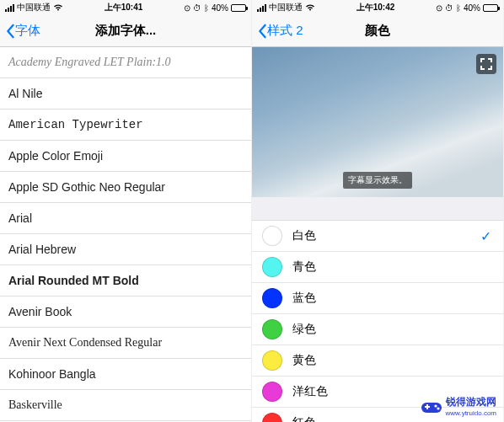 This screenshot has height=422, width=504. I want to click on watermark-url: www.ytruido.com, so click(471, 413).